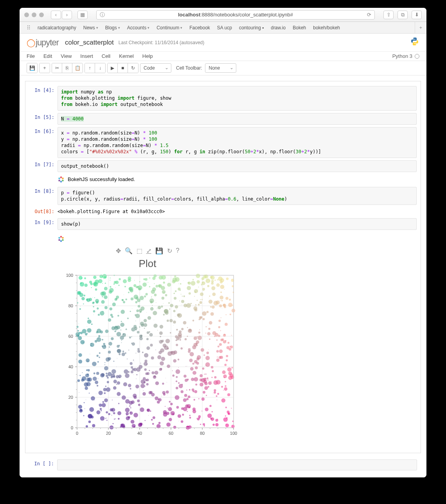  What do you see at coordinates (237, 99) in the screenshot?
I see `code: import numpy as np from bokeh.plotting i…` at bounding box center [237, 99].